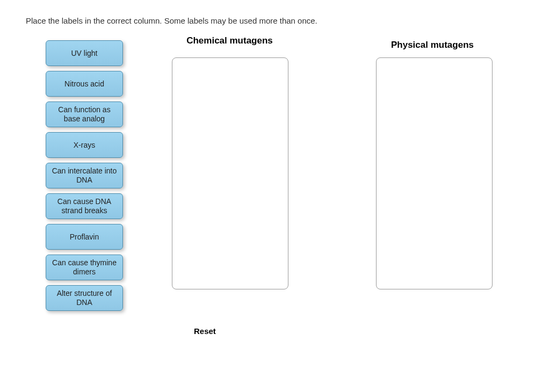 The height and width of the screenshot is (392, 550). I want to click on column-header-chemical: Chemical mutagens, so click(230, 41).